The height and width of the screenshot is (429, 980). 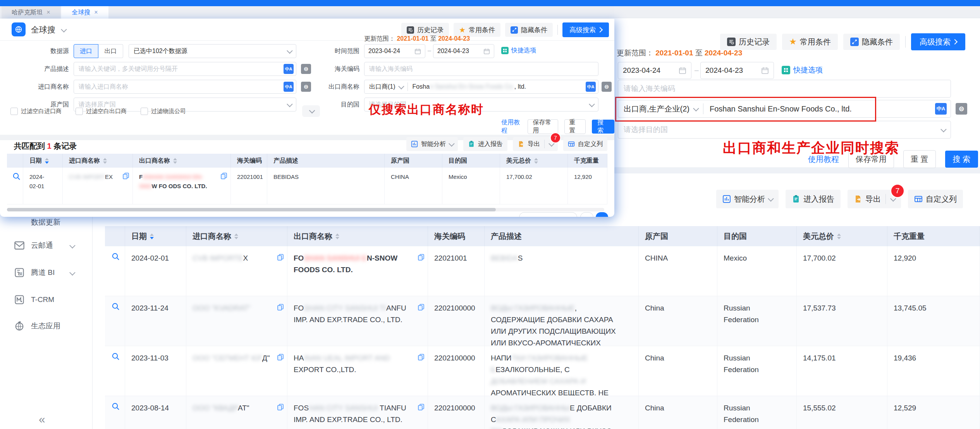 What do you see at coordinates (391, 69) in the screenshot?
I see `hs-code-placeholder: 请输入海关编码` at bounding box center [391, 69].